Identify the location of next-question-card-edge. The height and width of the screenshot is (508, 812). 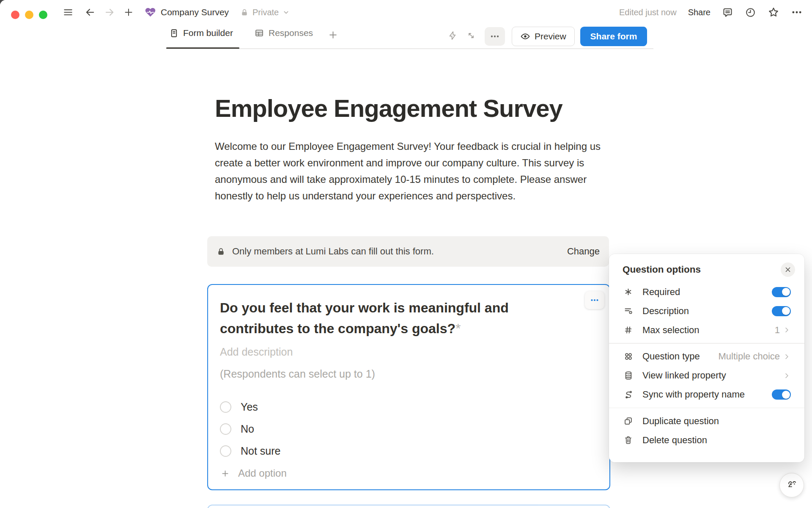
(409, 506).